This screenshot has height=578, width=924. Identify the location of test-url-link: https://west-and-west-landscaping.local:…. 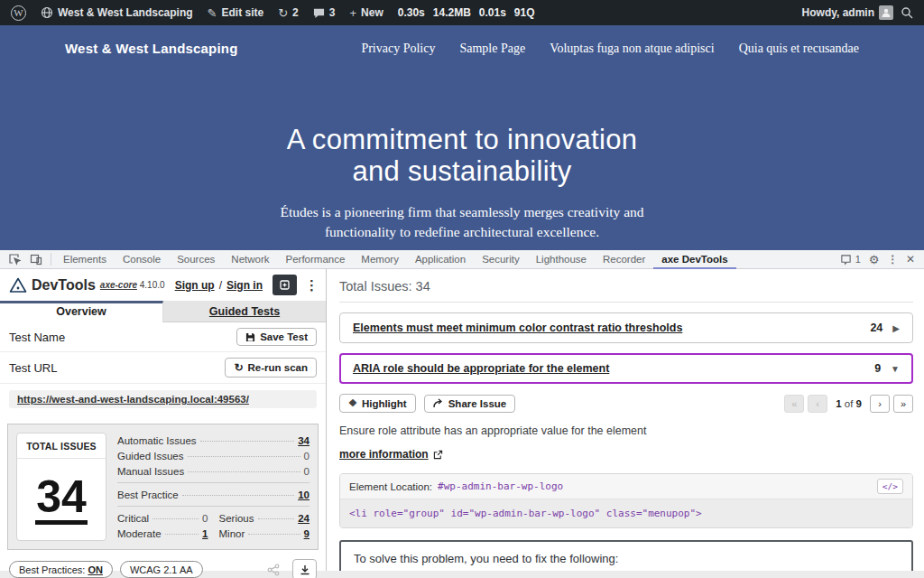
(134, 399).